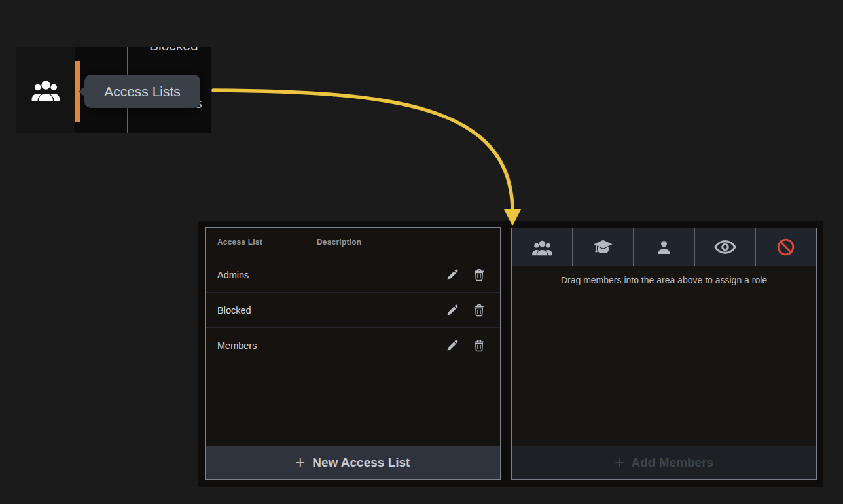  Describe the element at coordinates (174, 50) in the screenshot. I see `cropped-row-blocked: Blocked` at that location.